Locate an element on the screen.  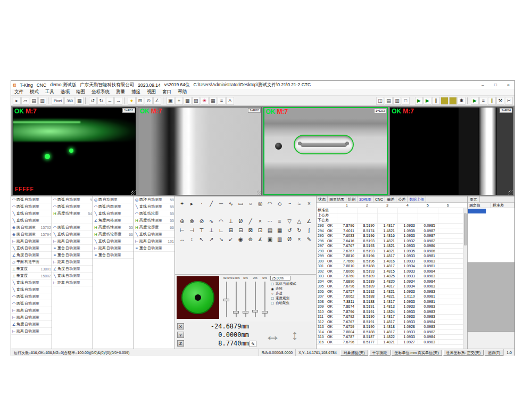
palette-tool: ~ is located at coordinates (289, 203).